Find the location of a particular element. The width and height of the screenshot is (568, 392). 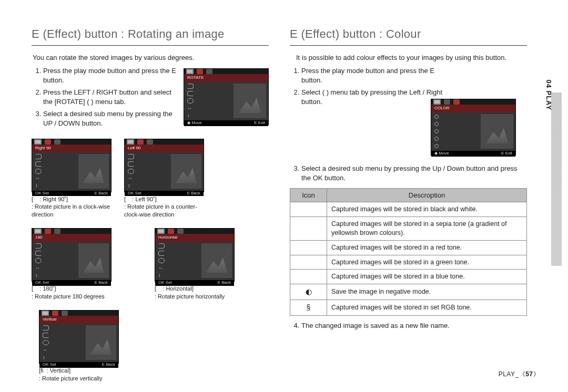

rotate-180-icon is located at coordinates (190, 101).